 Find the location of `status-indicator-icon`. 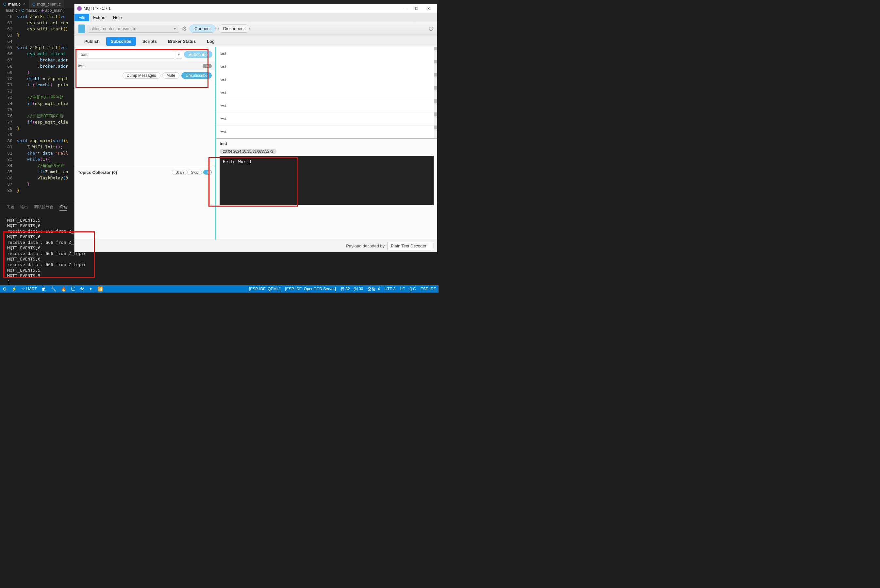

status-indicator-icon is located at coordinates (431, 28).